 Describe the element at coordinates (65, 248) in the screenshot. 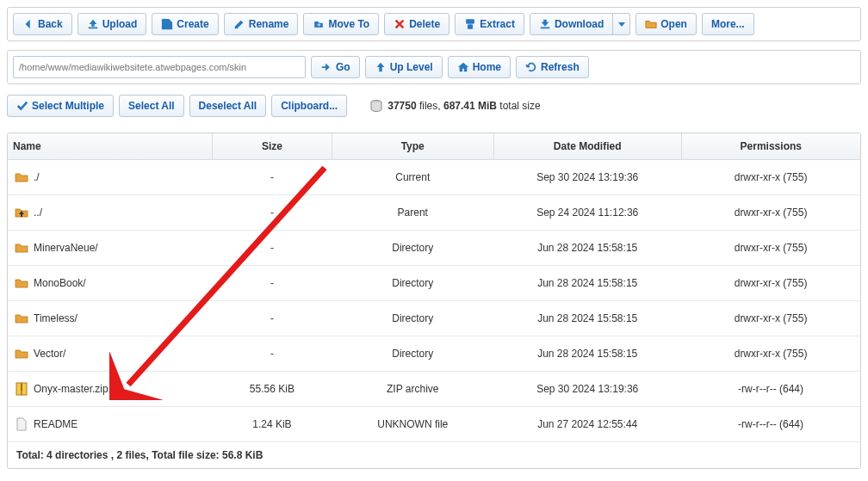

I see `file-name: MinervaNeue/` at that location.